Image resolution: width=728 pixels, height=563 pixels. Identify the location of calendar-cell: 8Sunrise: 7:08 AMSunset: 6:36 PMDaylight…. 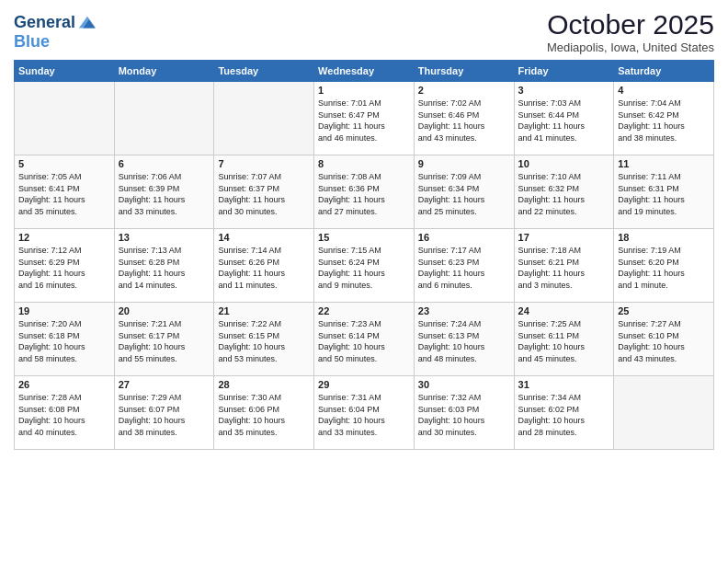
(364, 192).